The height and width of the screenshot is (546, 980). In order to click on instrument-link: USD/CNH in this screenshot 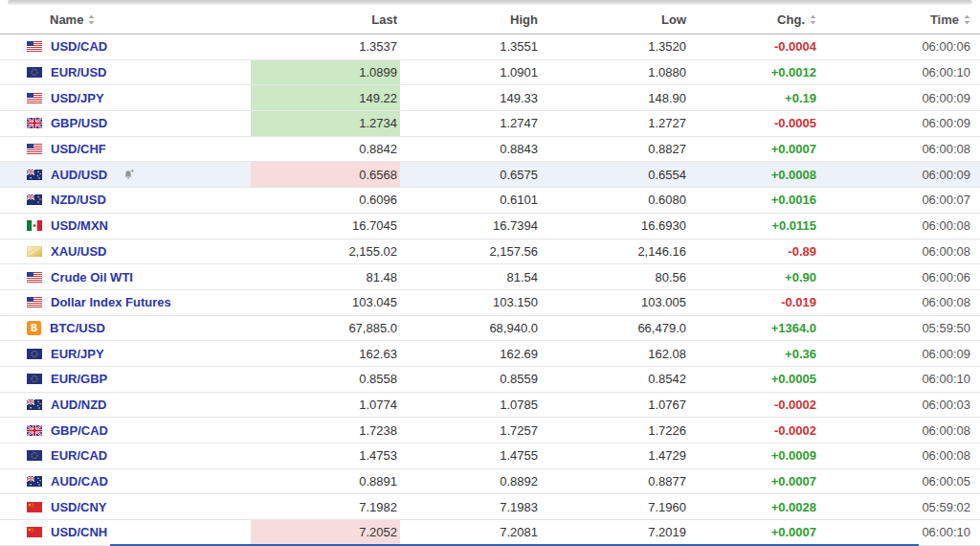, I will do `click(78, 533)`.